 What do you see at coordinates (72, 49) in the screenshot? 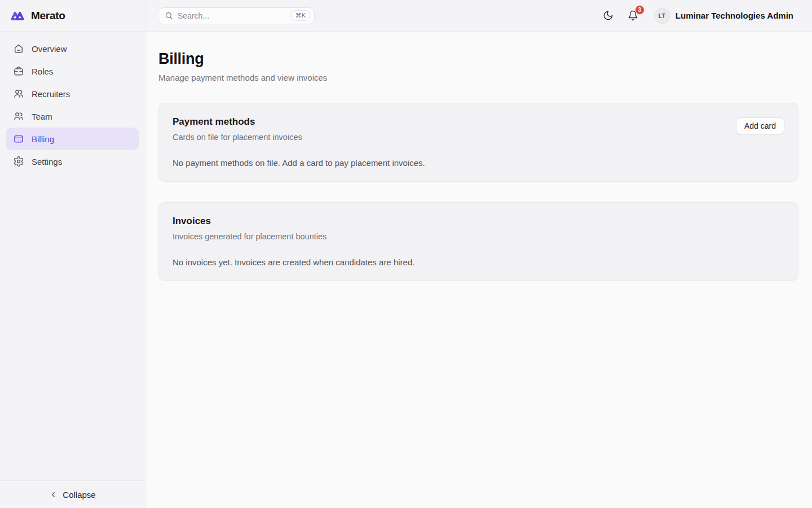
I see `sidebar-item-overview: Overview` at bounding box center [72, 49].